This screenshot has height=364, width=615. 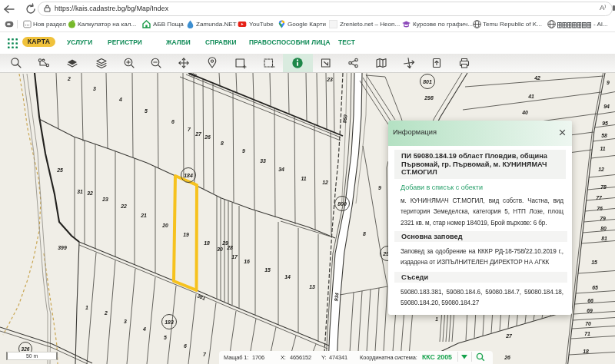 What do you see at coordinates (247, 261) in the screenshot?
I see `svg-text: 16` at bounding box center [247, 261].